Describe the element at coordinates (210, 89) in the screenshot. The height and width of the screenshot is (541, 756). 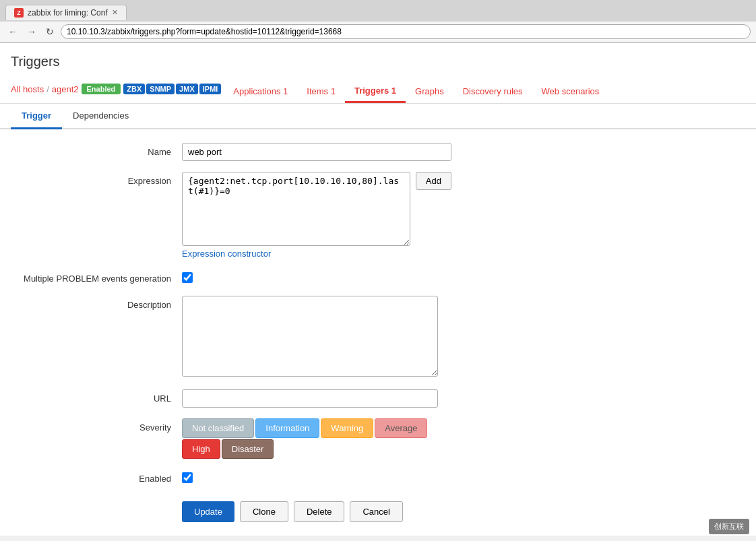
I see `protocol-ipmi: IPMI` at that location.